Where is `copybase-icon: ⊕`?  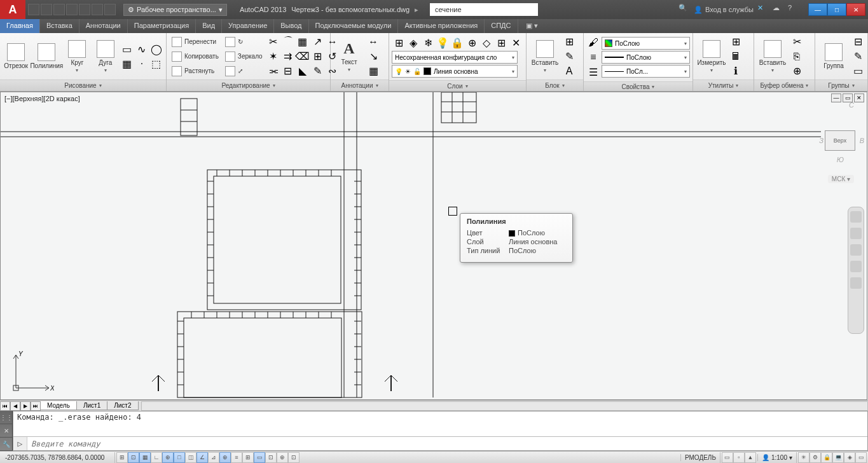
copybase-icon: ⊕ is located at coordinates (797, 71).